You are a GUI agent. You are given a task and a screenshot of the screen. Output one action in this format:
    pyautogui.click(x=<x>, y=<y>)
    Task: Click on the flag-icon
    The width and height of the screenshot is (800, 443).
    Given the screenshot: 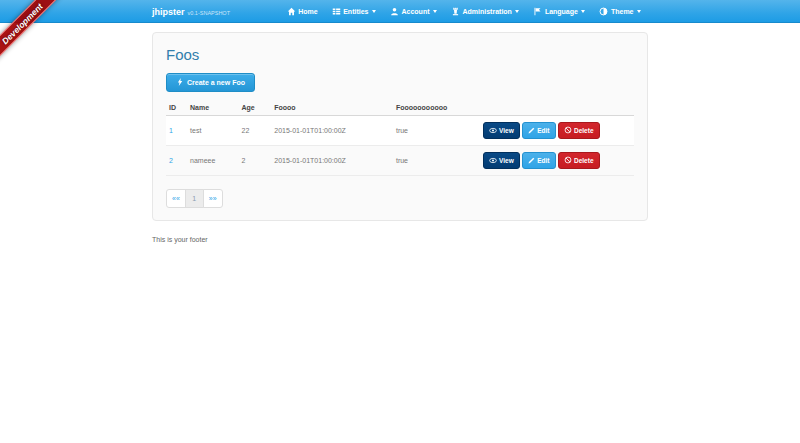 What is the action you would take?
    pyautogui.click(x=538, y=12)
    